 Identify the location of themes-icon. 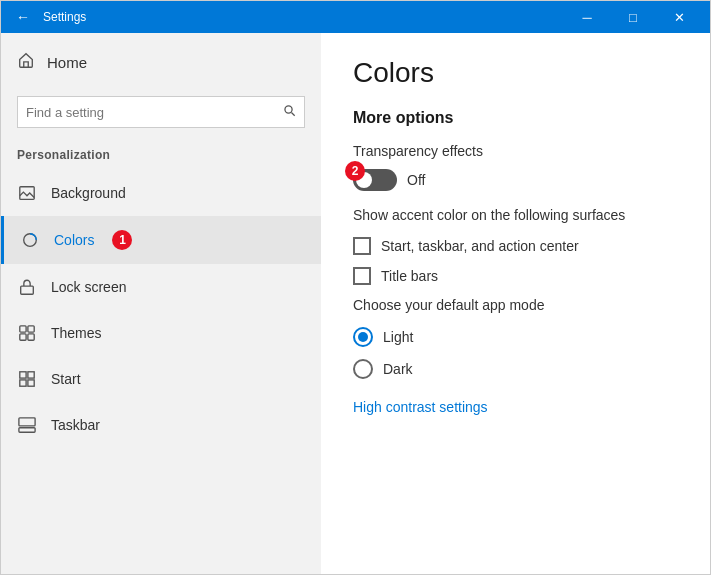
(27, 333).